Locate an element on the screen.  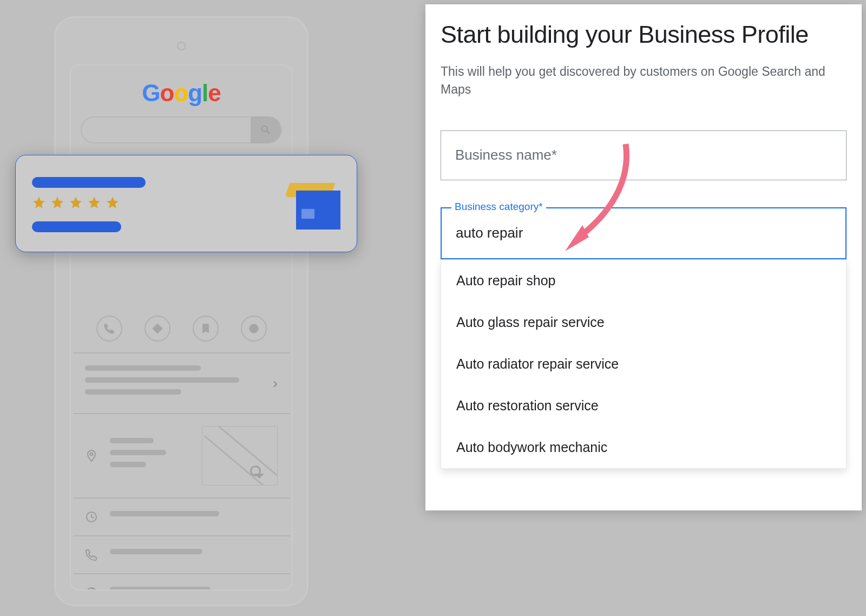
google-logo: Google is located at coordinates (181, 93).